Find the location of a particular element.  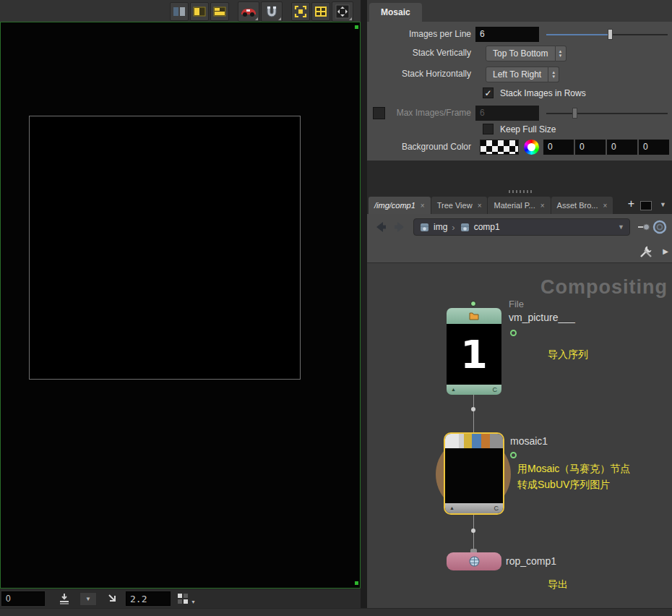

editor-tab: Material P... × is located at coordinates (519, 205).